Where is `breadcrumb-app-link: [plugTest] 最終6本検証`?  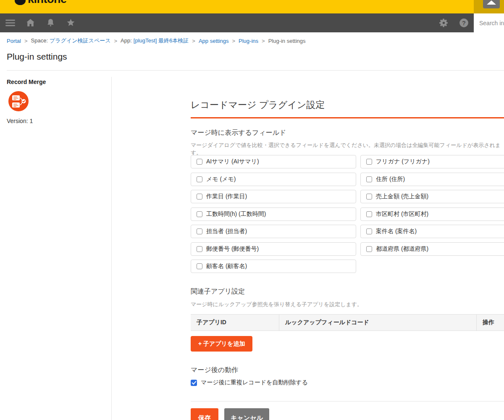
breadcrumb-app-link: [plugTest] 最終6本検証 is located at coordinates (161, 40).